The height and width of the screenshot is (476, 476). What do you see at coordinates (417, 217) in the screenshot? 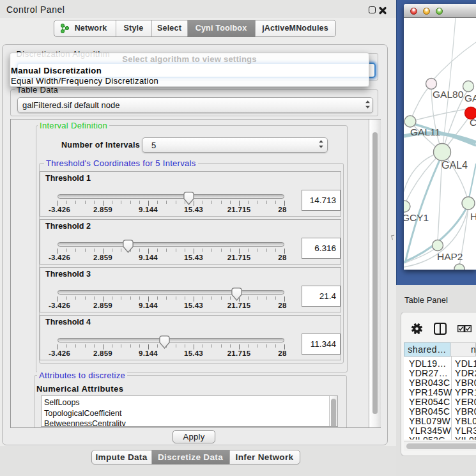
I see `svg-text: GCY1` at bounding box center [417, 217].